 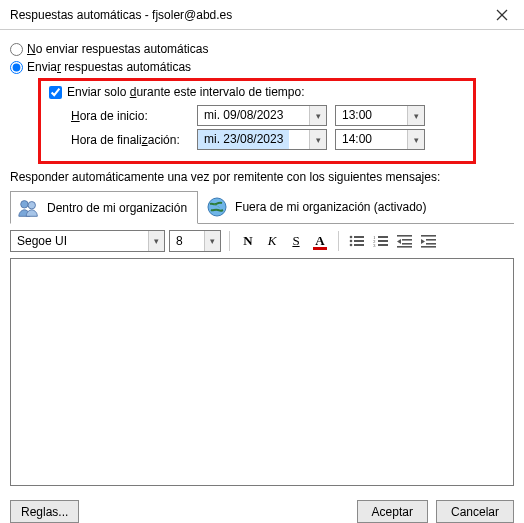 What do you see at coordinates (195, 241) in the screenshot?
I see `font-size-combo: 8▾` at bounding box center [195, 241].